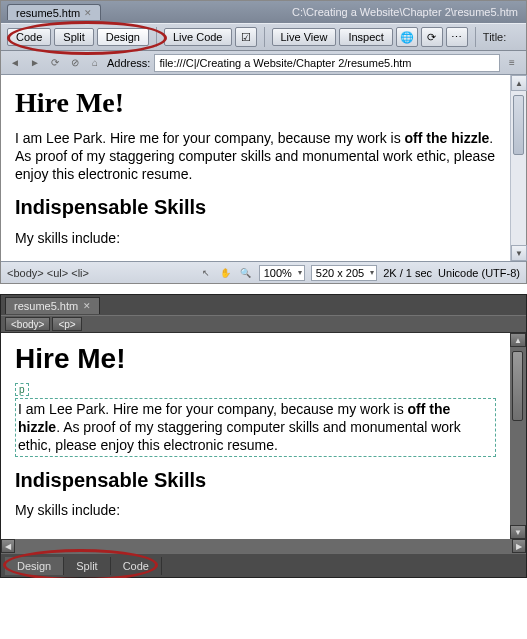  What do you see at coordinates (407, 38) in the screenshot?
I see `globe-icon-glyph: 🌐` at bounding box center [407, 38].